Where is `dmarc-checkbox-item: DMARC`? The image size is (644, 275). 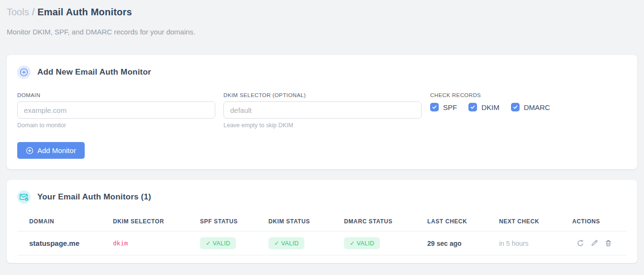 dmarc-checkbox-item: DMARC is located at coordinates (531, 107).